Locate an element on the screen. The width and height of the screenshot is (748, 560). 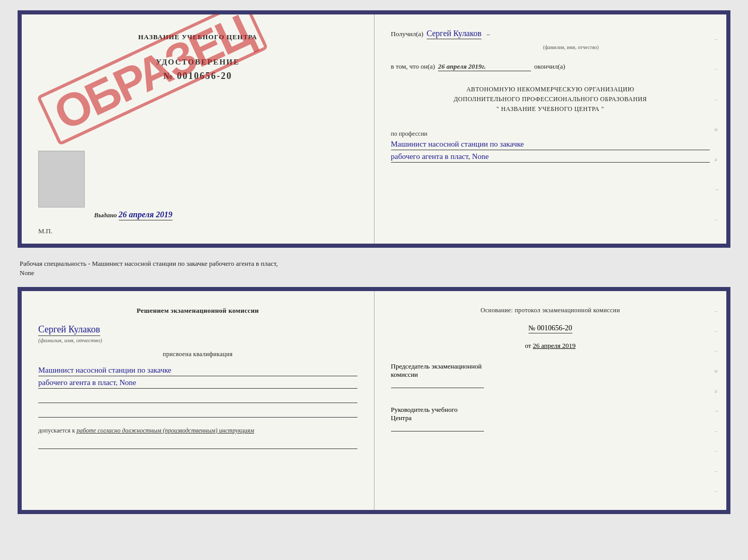
protocol-number: № 0010656-20 is located at coordinates (551, 329).